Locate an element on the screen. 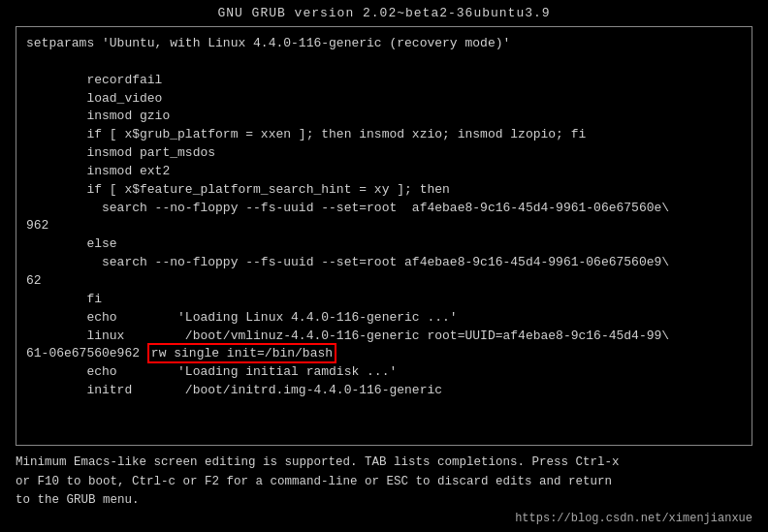  code-line-14: fi is located at coordinates (384, 300).